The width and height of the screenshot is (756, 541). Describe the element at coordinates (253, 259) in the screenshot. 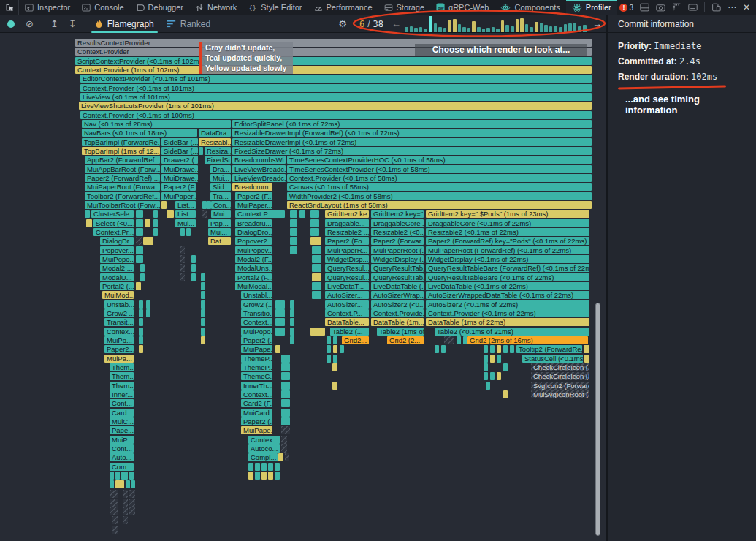

I see `flame-node: Modal2 (F...` at that location.